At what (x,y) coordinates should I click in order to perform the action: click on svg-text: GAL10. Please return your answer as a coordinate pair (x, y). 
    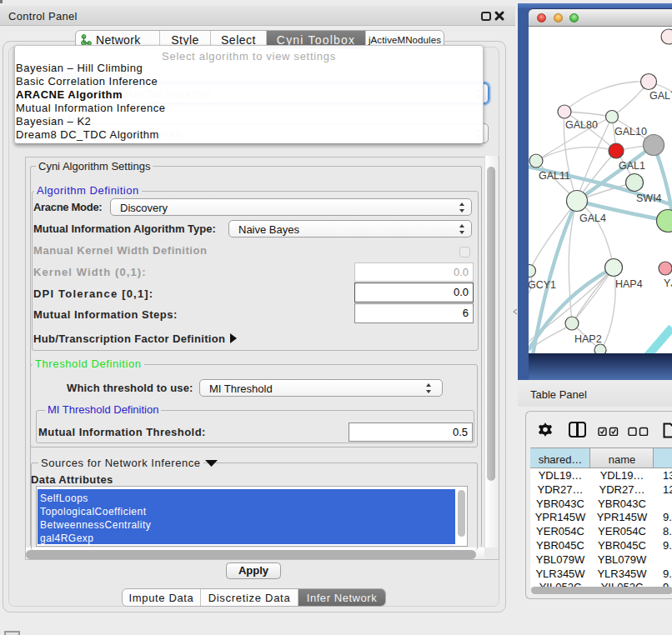
    Looking at the image, I should click on (630, 132).